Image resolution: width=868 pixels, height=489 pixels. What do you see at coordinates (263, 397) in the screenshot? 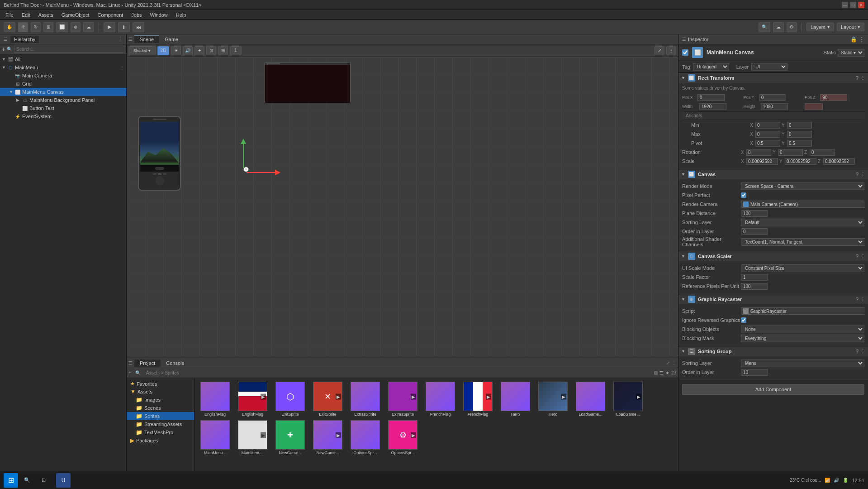
I see `asset-play-icon-ef2: ▶` at bounding box center [263, 397].